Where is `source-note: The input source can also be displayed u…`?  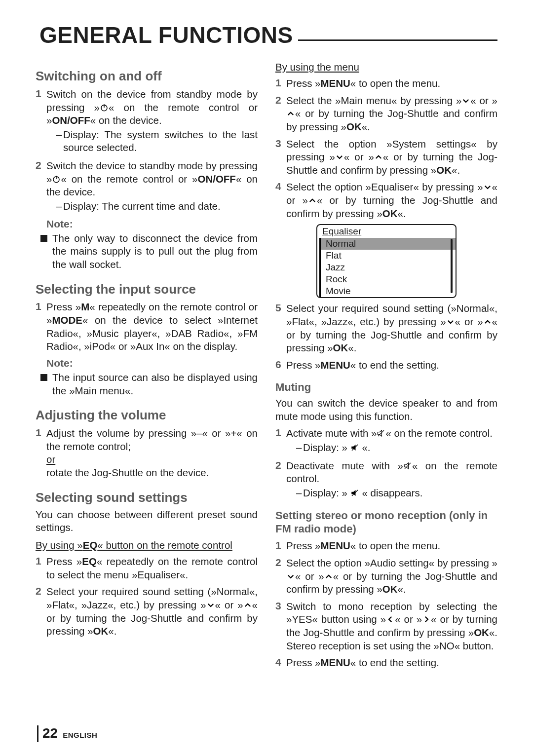
source-note: The input source can also be displayed u… is located at coordinates (149, 384).